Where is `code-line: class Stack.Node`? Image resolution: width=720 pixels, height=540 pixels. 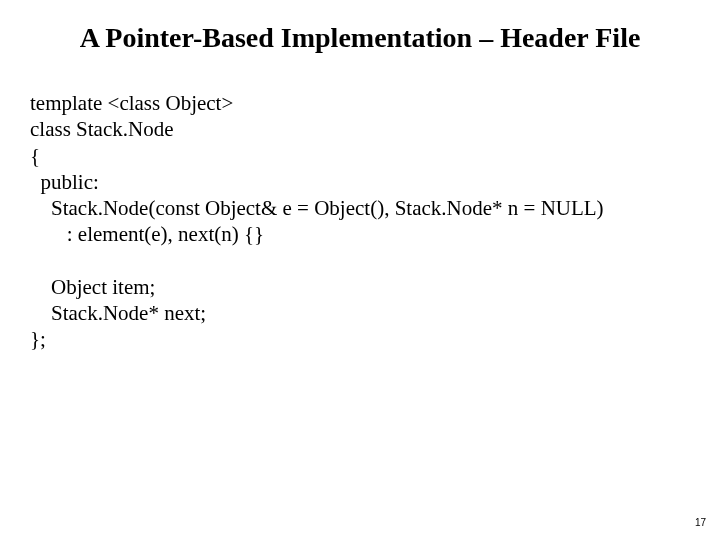
code-line: class Stack.Node is located at coordinates (102, 129).